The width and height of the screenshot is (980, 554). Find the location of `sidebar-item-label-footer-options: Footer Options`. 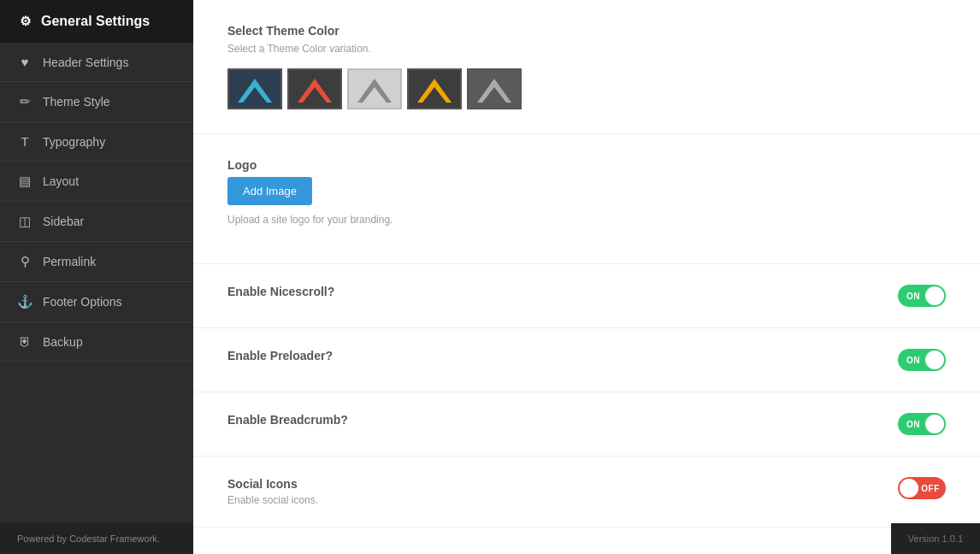

sidebar-item-label-footer-options: Footer Options is located at coordinates (82, 302).